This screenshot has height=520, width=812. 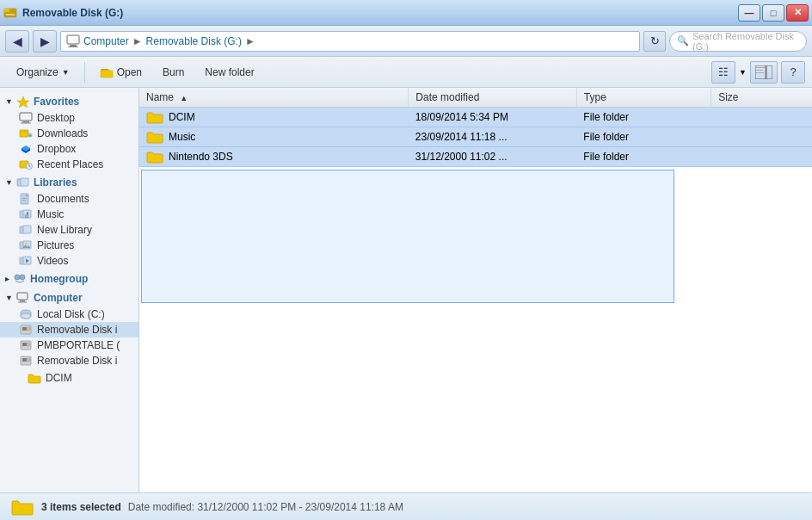 I want to click on organize-button: Organize ▼, so click(x=43, y=72).